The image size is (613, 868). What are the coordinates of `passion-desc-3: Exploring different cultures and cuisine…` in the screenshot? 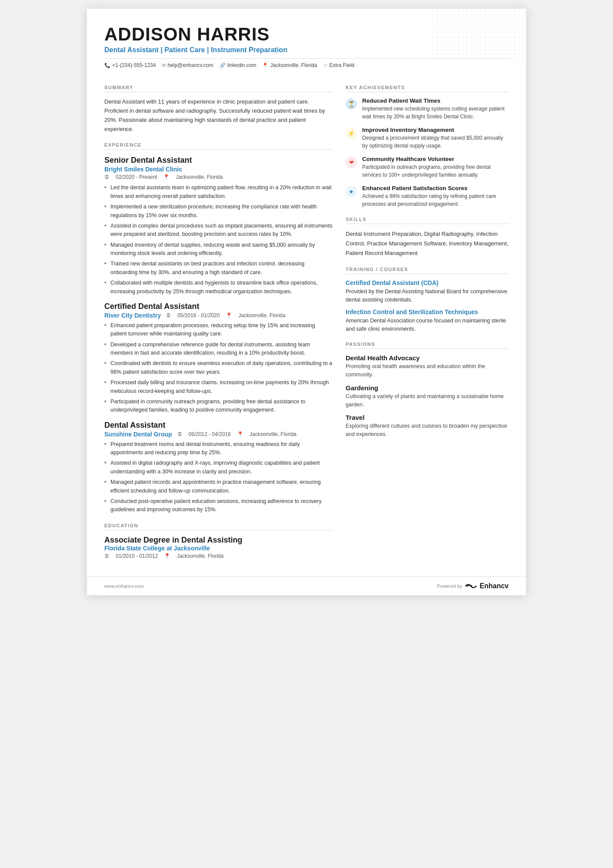 It's located at (427, 430).